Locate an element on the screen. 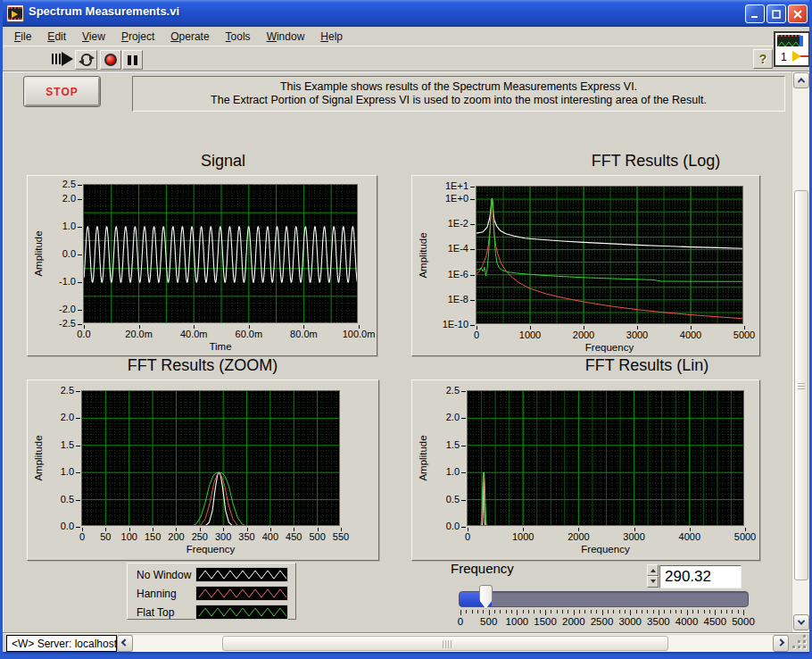  vi-icon-arrow is located at coordinates (800, 56).